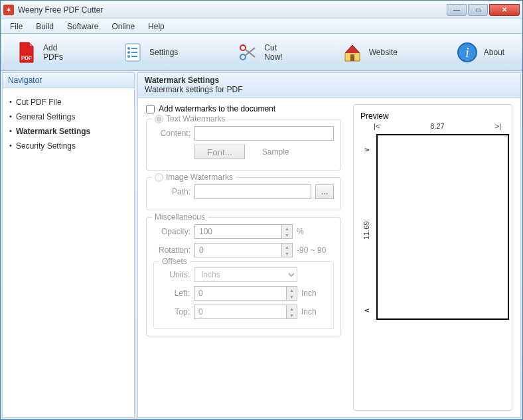 Image resolution: width=523 pixels, height=420 pixels. Describe the element at coordinates (253, 192) in the screenshot. I see `path-input` at that location.